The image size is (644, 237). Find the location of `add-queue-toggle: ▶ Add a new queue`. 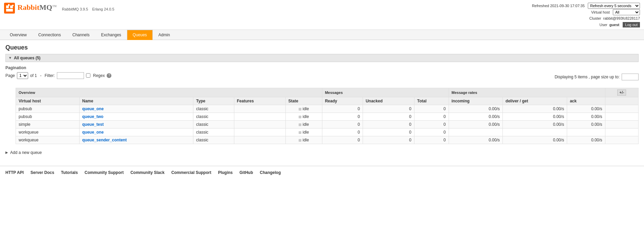

add-queue-toggle: ▶ Add a new queue is located at coordinates (322, 153).